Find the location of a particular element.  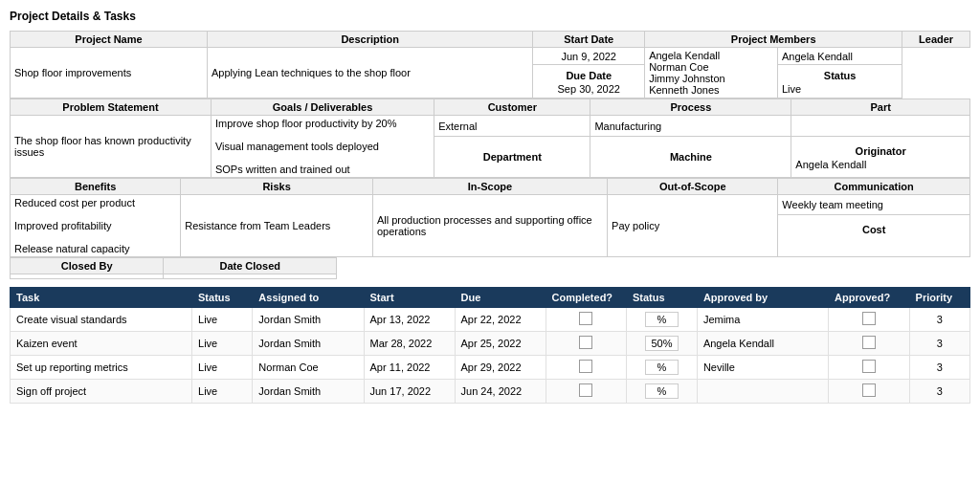

originator-value: Angela Kendall is located at coordinates (880, 164).